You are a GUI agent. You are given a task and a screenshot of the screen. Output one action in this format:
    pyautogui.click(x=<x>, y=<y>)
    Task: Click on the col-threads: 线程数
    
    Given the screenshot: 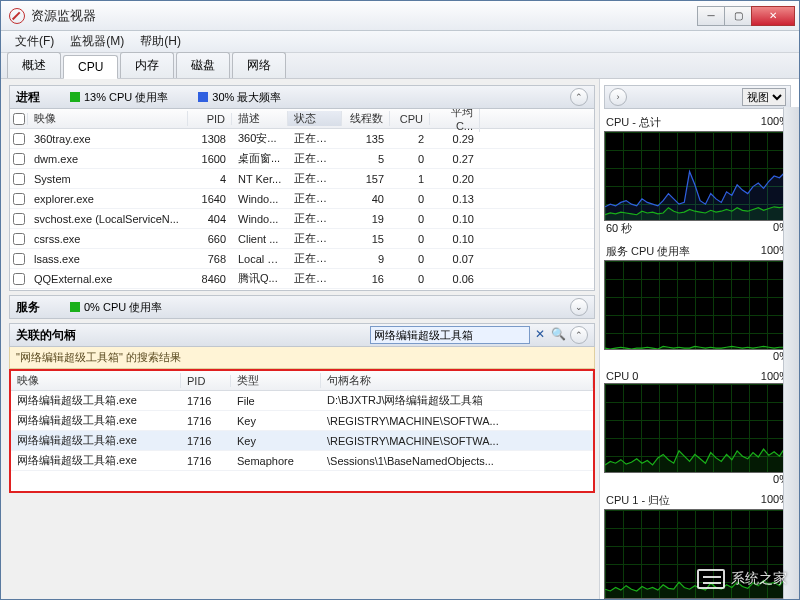 What is the action you would take?
    pyautogui.click(x=366, y=118)
    